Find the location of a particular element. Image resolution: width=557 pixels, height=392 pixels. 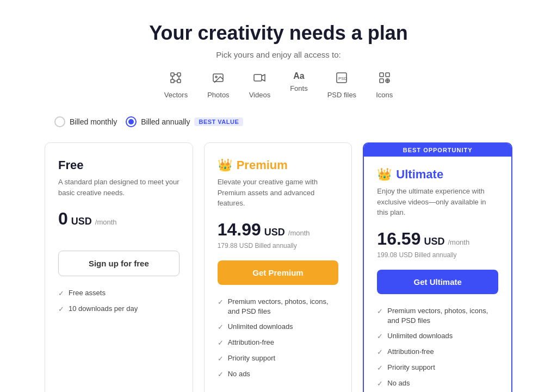

free-plan-name: Free is located at coordinates (119, 165).